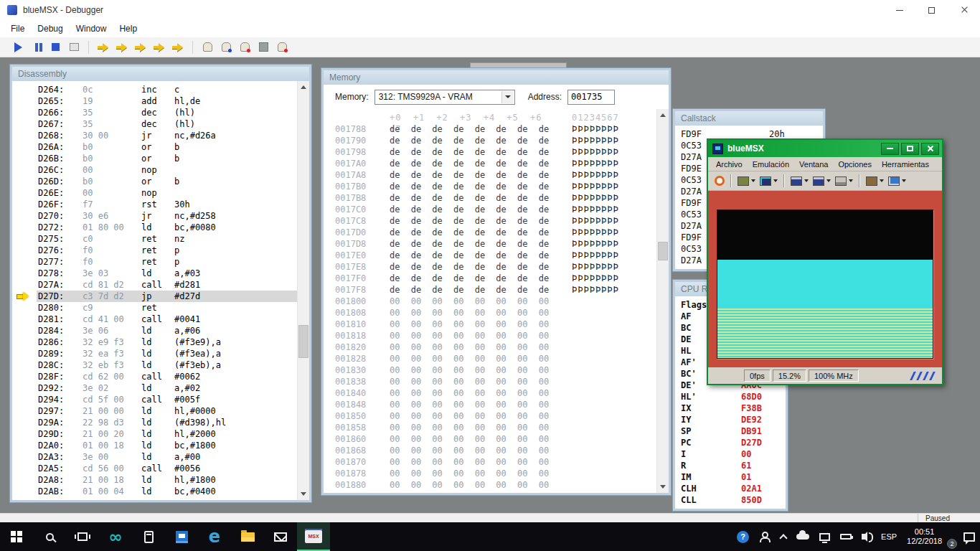 The image size is (980, 551). Describe the element at coordinates (730, 454) in the screenshot. I see `register-row: I 00` at that location.